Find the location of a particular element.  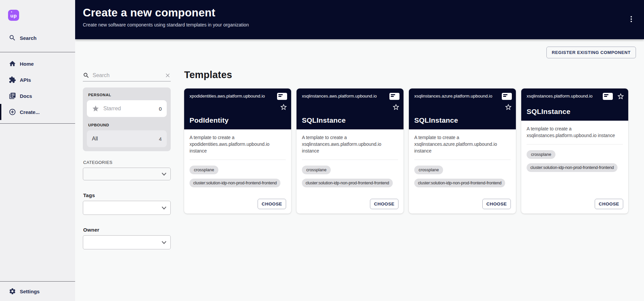

templates-heading: Templates is located at coordinates (410, 75).